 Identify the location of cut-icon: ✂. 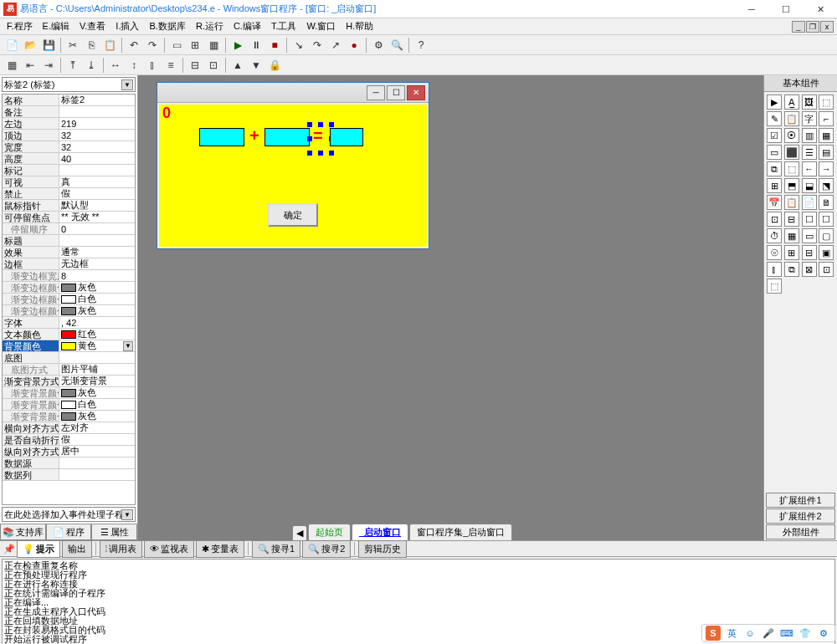
(73, 45).